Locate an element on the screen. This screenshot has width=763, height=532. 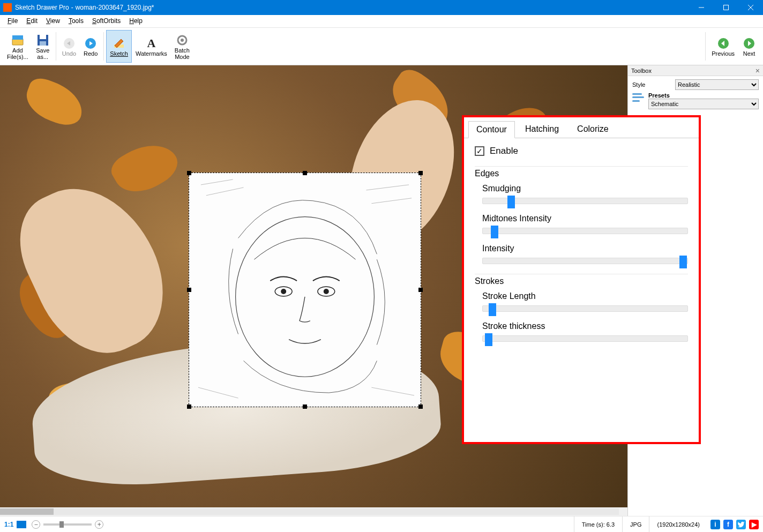
menu-file: File is located at coordinates (13, 21).